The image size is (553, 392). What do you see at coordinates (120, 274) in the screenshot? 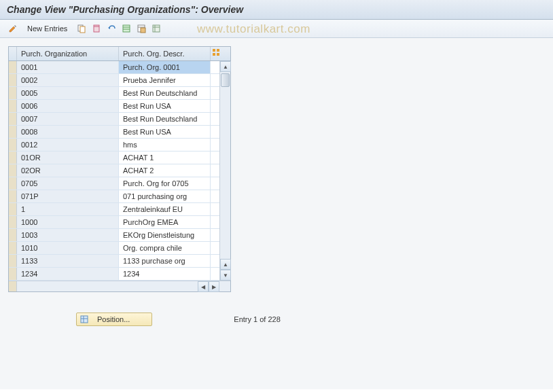
I see `table-row: 12341234` at bounding box center [120, 274].